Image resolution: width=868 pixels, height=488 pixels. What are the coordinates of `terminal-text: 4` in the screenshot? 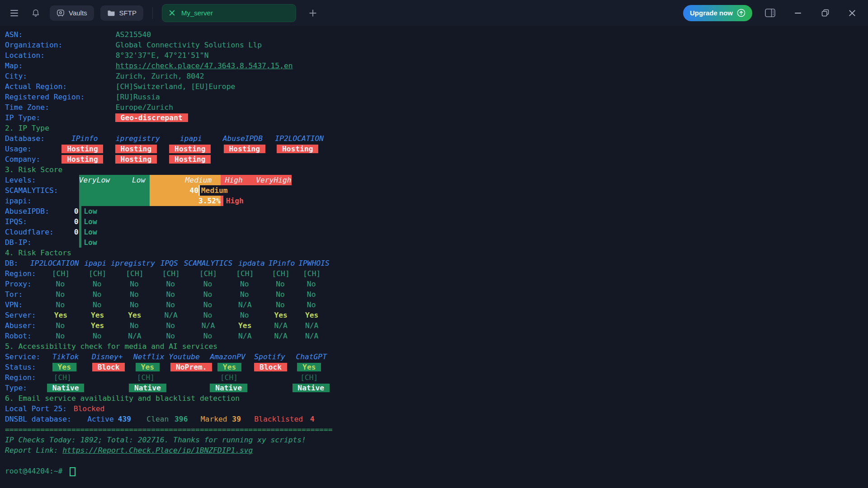 It's located at (312, 419).